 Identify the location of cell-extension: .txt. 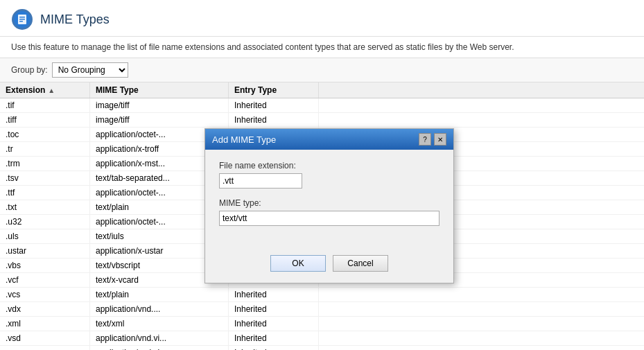
(45, 207).